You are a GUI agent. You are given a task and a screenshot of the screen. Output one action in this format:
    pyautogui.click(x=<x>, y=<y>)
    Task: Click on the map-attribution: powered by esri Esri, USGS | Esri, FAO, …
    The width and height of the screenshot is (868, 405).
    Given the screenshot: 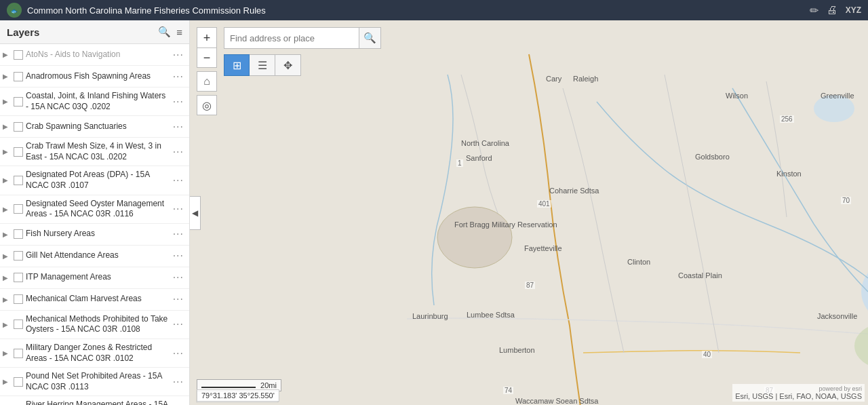 What is the action you would take?
    pyautogui.click(x=799, y=393)
    